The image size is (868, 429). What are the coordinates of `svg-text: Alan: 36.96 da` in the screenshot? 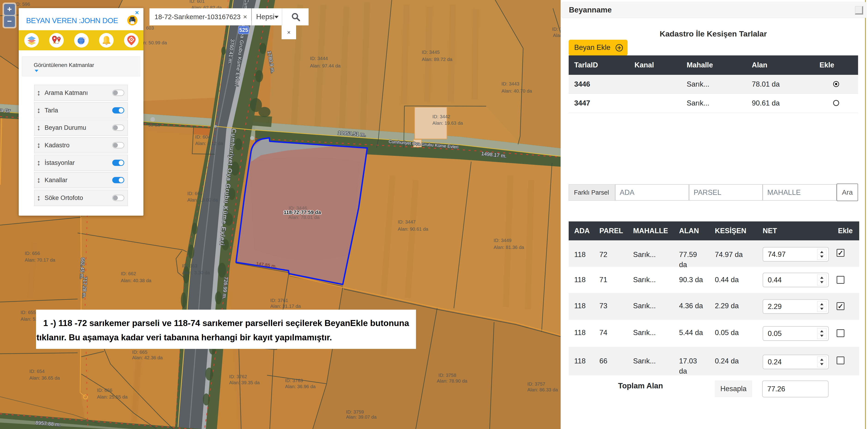 It's located at (301, 387).